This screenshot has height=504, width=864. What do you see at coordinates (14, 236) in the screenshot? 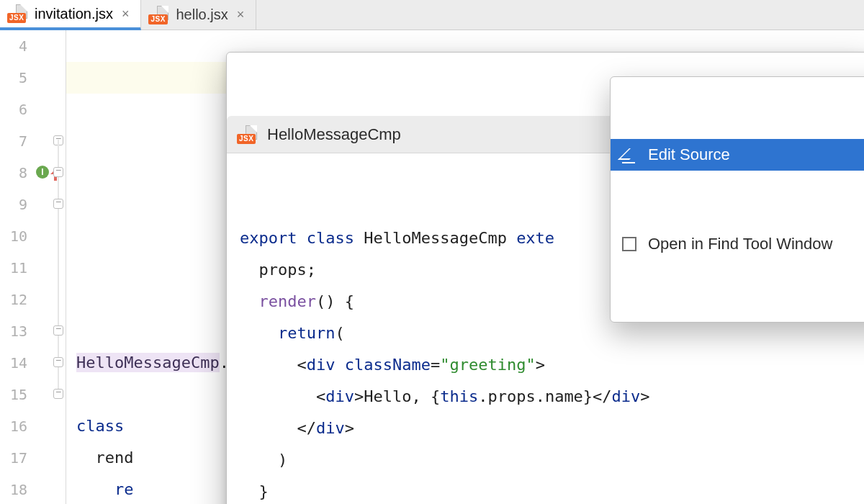
I see `line-number: 10` at bounding box center [14, 236].